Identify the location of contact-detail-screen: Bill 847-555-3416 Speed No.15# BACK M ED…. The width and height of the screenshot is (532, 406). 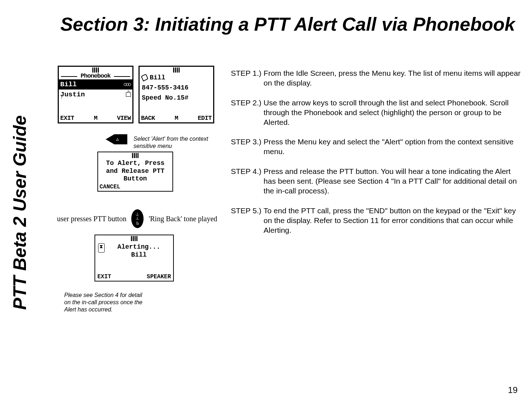
(176, 95).